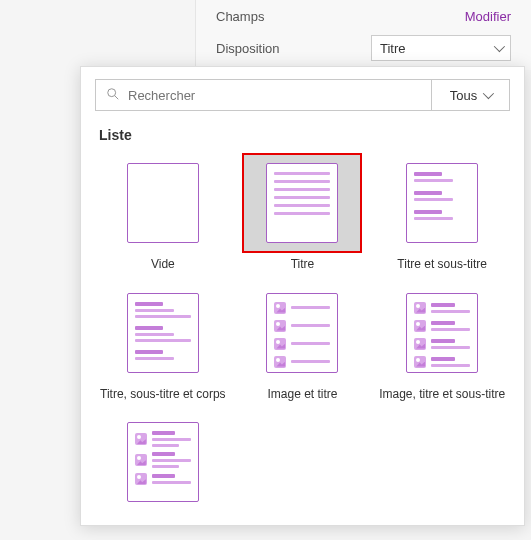 Image resolution: width=531 pixels, height=540 pixels. I want to click on tile-label: Titre, sous-titre et corps, so click(163, 395).